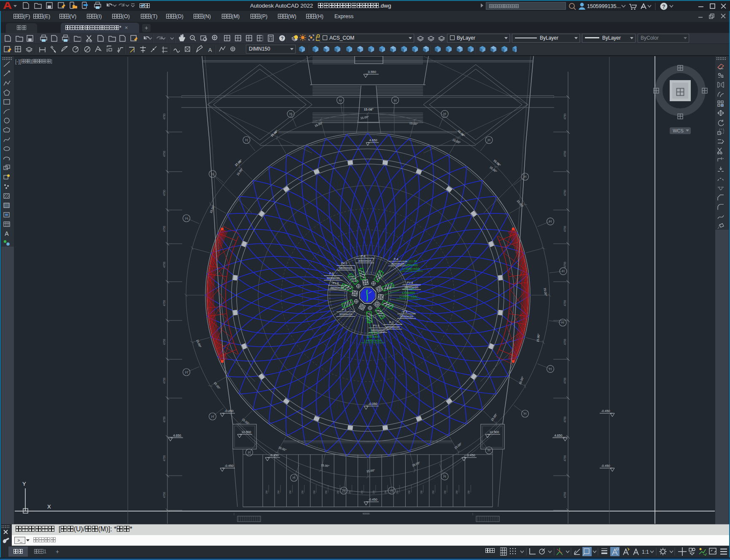 This screenshot has height=560, width=730. I want to click on svg-text: Y, so click(24, 484).